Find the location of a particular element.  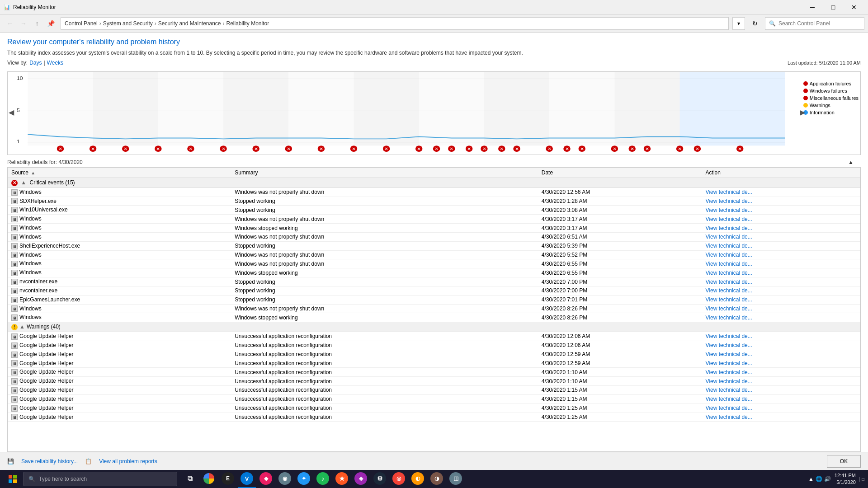

tray-volume: 🔊 is located at coordinates (827, 479).